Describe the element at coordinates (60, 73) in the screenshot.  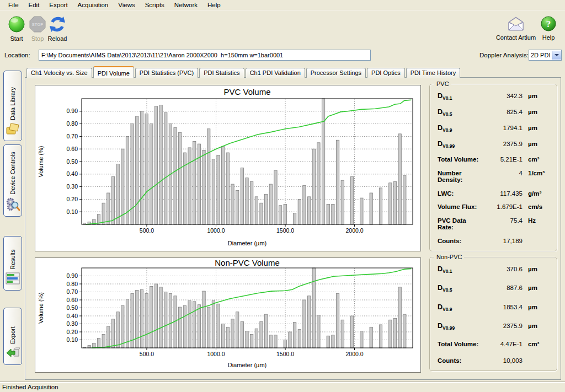
I see `tab-ch1-velocity-vs-size: Ch1 Velocity vs. Size` at that location.